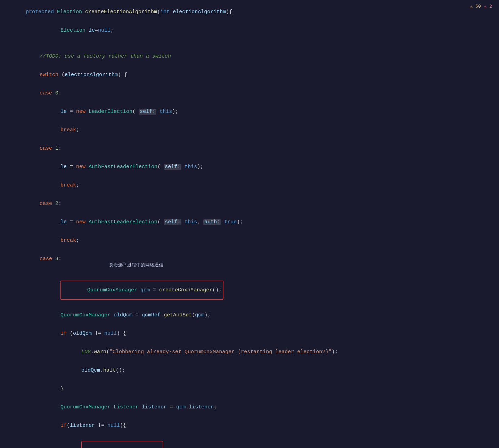 The width and height of the screenshot is (499, 448). I want to click on line-1: protected Election createElectionAlgorit…, so click(250, 12).